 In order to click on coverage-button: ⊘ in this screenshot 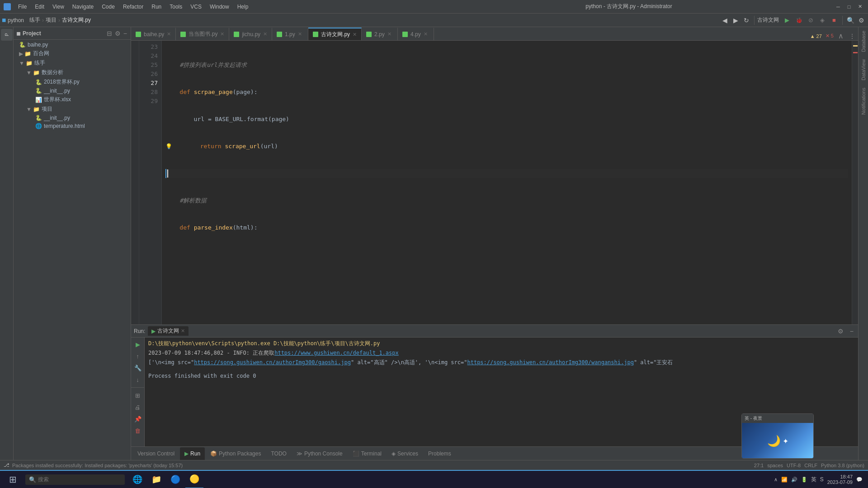, I will do `click(811, 20)`.